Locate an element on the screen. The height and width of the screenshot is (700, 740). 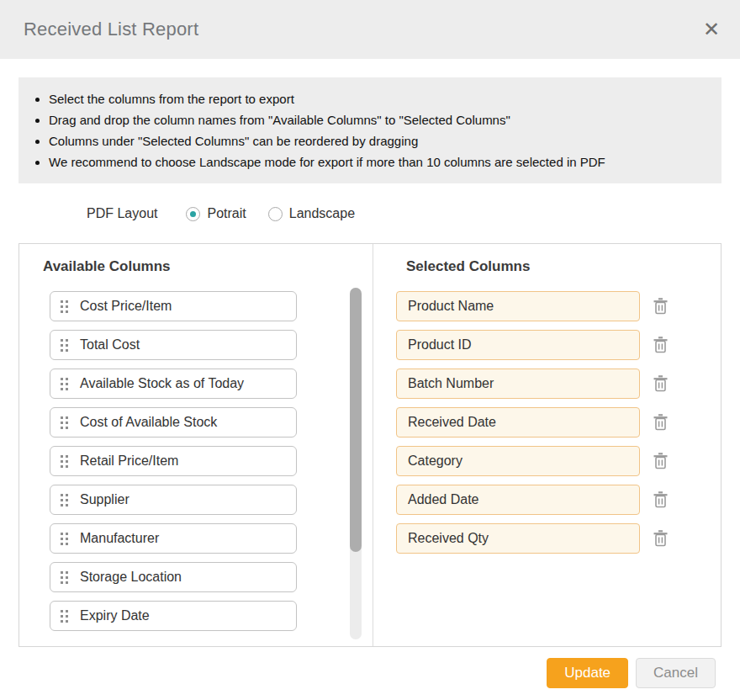
available-column-item: Expiry Date is located at coordinates (173, 616).